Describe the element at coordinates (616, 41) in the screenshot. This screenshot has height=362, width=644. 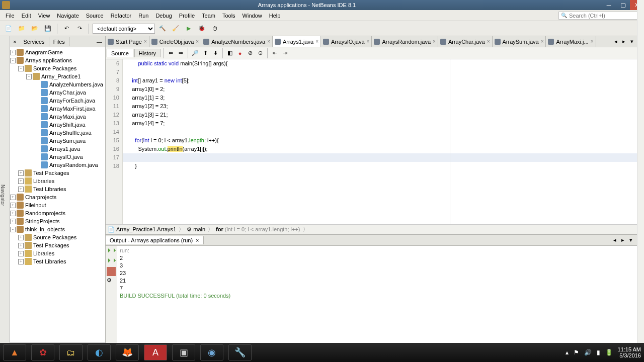
I see `tabs-left-icon: ◂` at that location.